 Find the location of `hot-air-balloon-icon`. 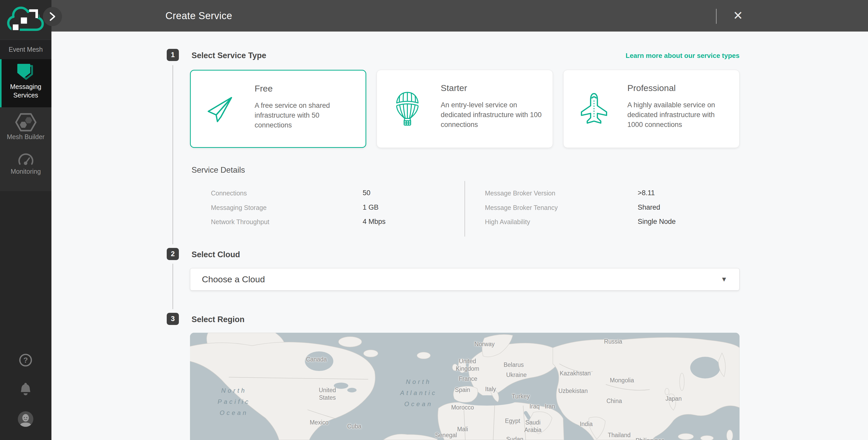

hot-air-balloon-icon is located at coordinates (407, 109).